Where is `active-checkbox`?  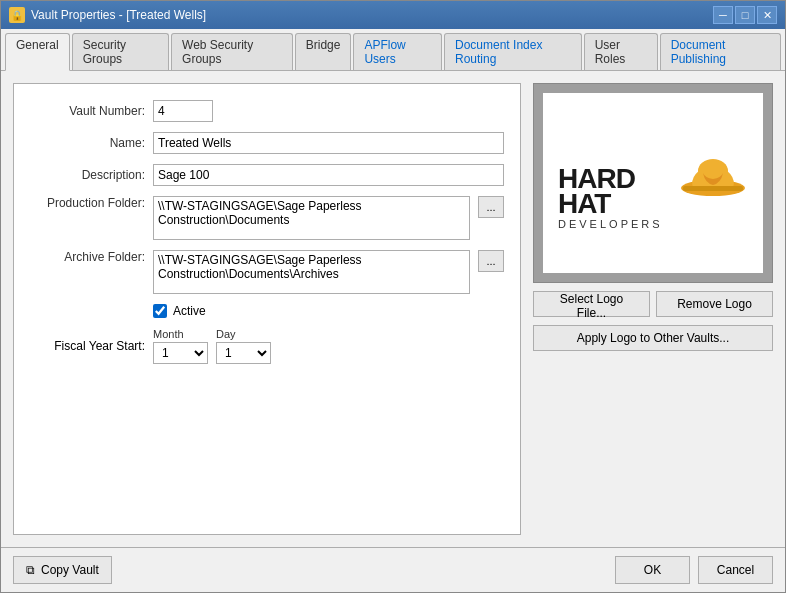
active-checkbox is located at coordinates (160, 311).